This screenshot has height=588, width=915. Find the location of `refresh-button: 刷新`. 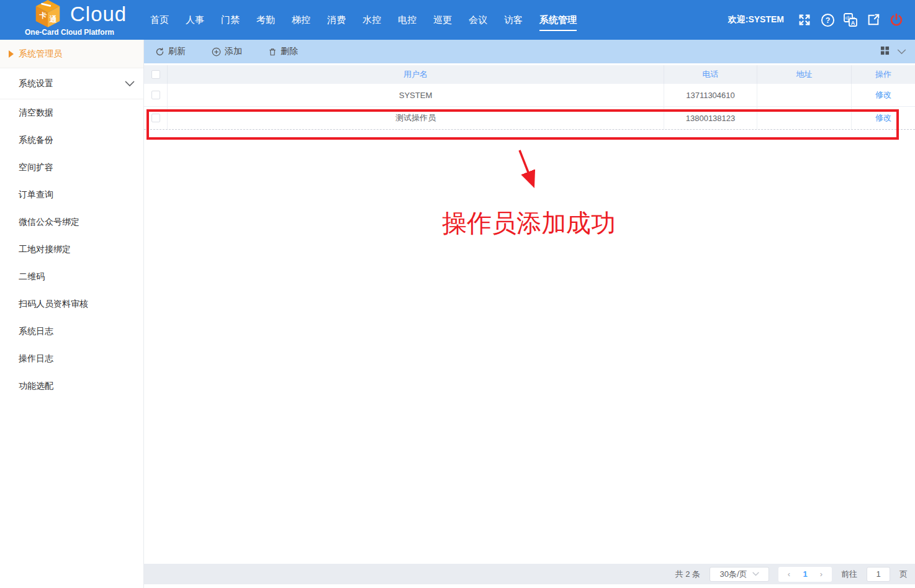

refresh-button: 刷新 is located at coordinates (170, 52).